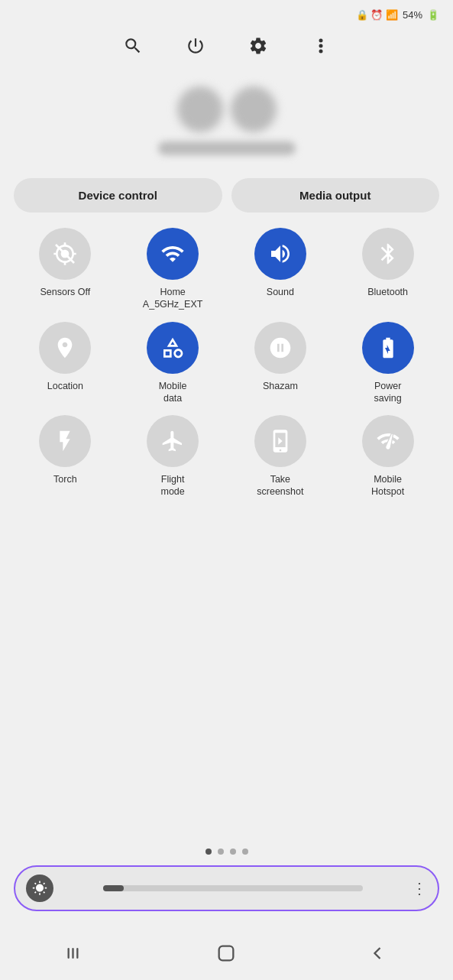 The height and width of the screenshot is (980, 453). What do you see at coordinates (280, 254) in the screenshot?
I see `sound-icon` at bounding box center [280, 254].